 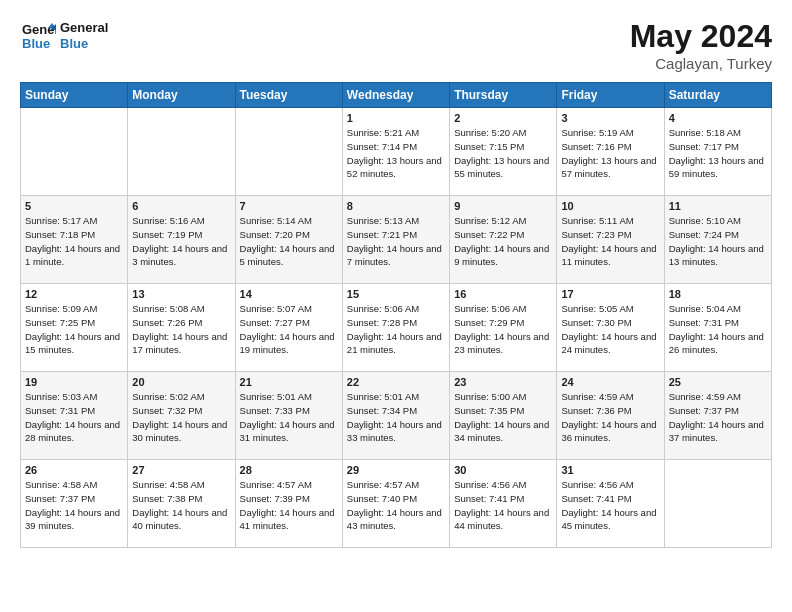 What do you see at coordinates (610, 506) in the screenshot?
I see `day-info: Sunrise: 4:56 AM Sunset: 7:41 PM Dayligh…` at bounding box center [610, 506].